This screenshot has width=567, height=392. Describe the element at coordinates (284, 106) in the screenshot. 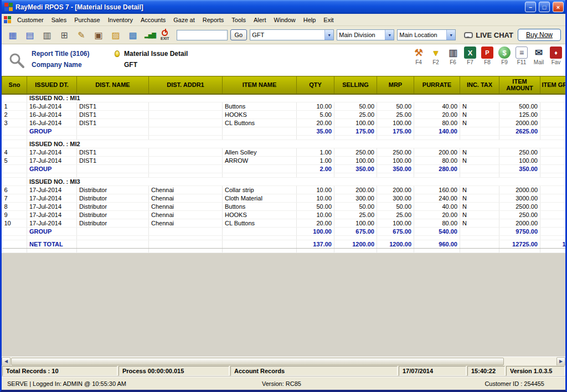

I see `table-row: 116-Jul-2014DIST1Buttons10.0050.0050.004…` at that location.